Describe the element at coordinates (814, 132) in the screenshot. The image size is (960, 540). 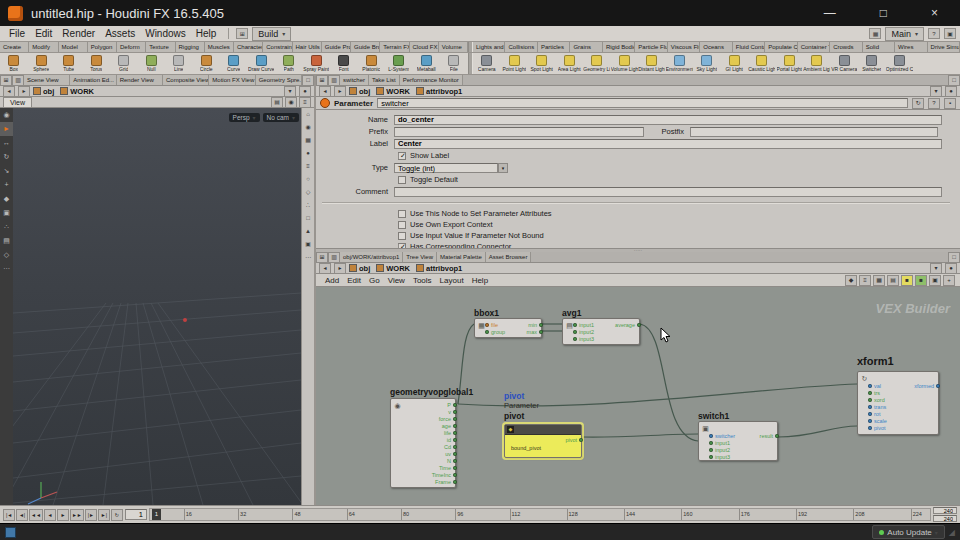
I see `postfix-field` at that location.